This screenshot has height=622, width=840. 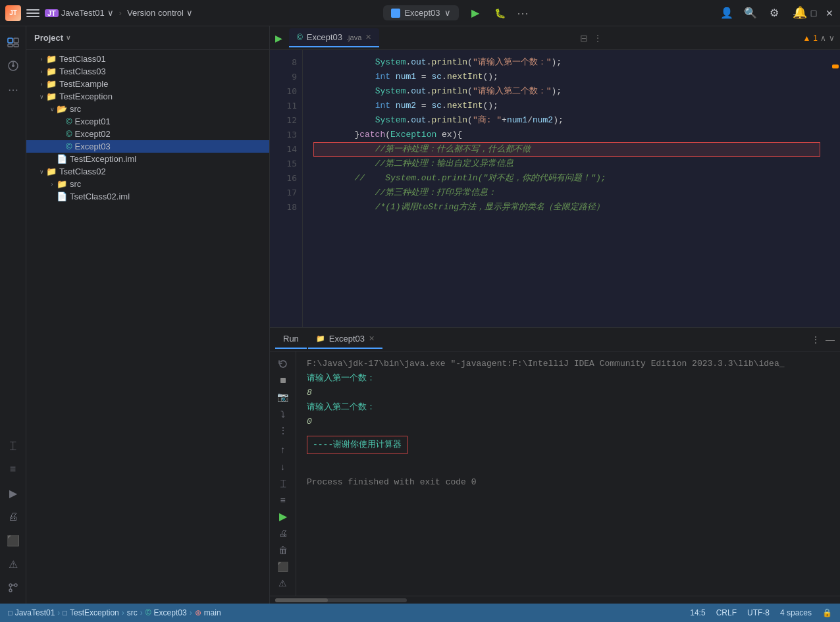 I want to click on run-tab-minimize-icon: —, so click(x=830, y=340).